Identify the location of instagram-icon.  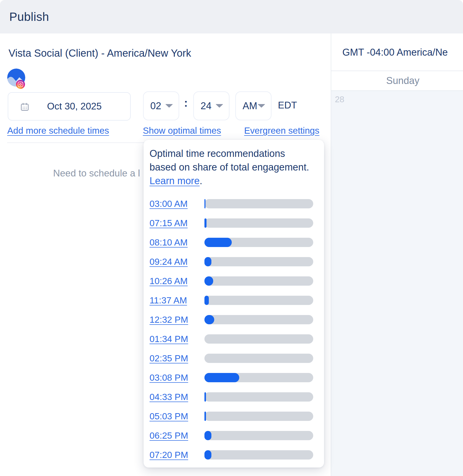
(21, 84).